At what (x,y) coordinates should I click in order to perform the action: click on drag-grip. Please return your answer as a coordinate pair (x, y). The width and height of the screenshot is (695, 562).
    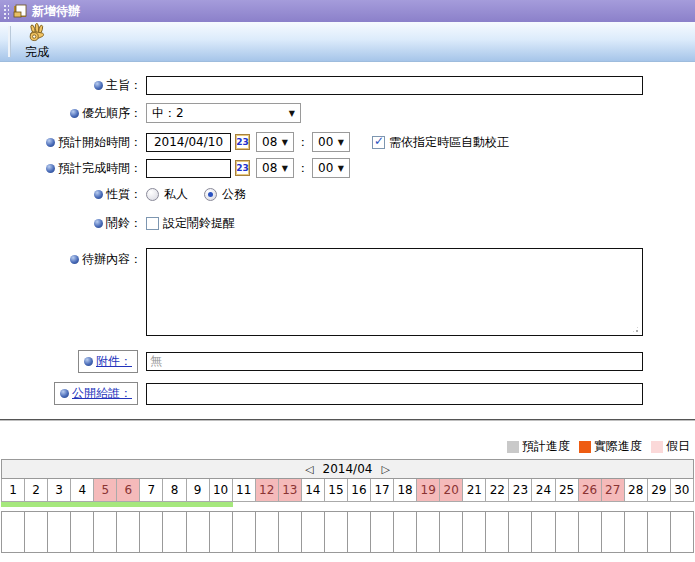
    Looking at the image, I should click on (6, 12).